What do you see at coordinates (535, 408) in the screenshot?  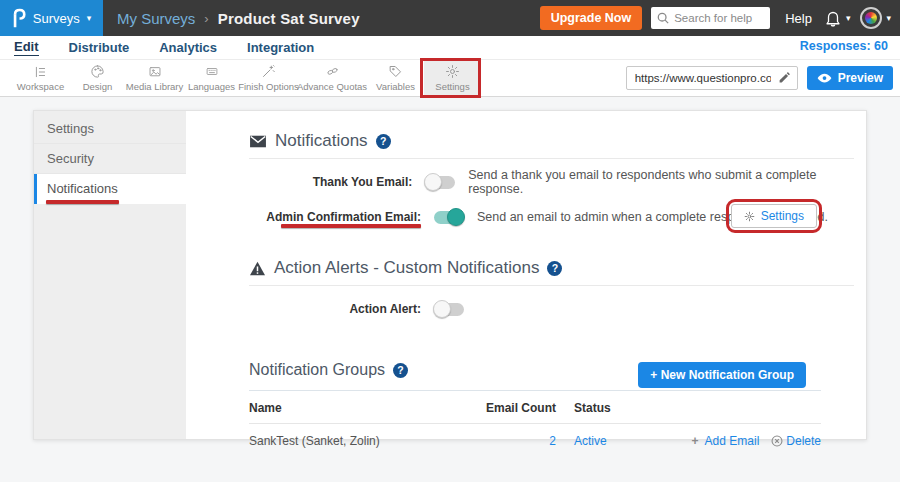 I see `table-header-row: Name Email Count Status` at bounding box center [535, 408].